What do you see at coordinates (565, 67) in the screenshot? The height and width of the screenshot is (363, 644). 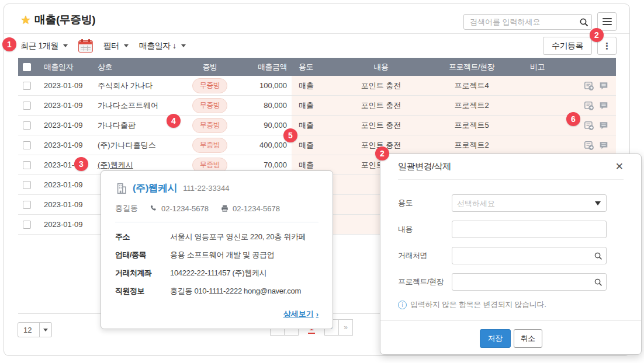 I see `header-etc: 비고` at bounding box center [565, 67].